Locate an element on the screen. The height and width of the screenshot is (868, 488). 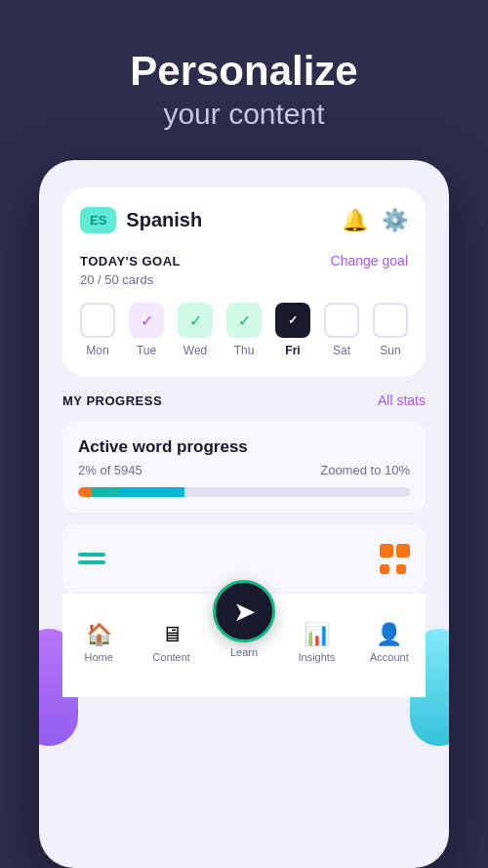
hamburger-icon is located at coordinates (92, 558).